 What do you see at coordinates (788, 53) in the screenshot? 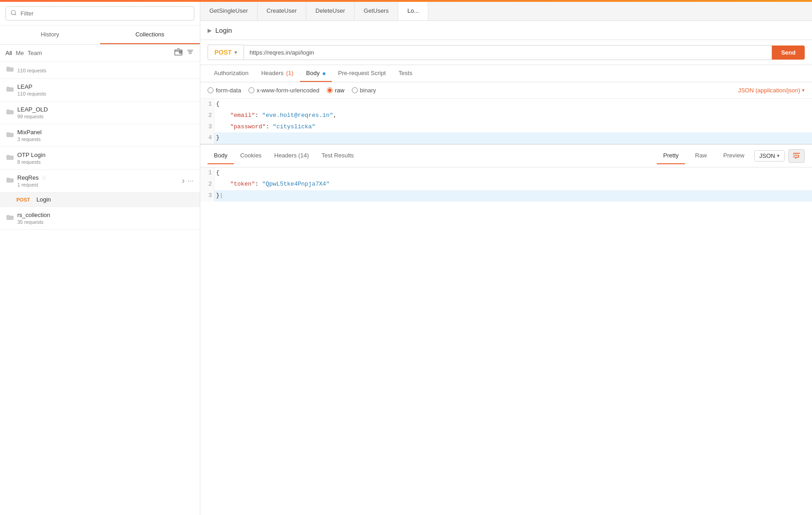
I see `send-button: Send` at bounding box center [788, 53].